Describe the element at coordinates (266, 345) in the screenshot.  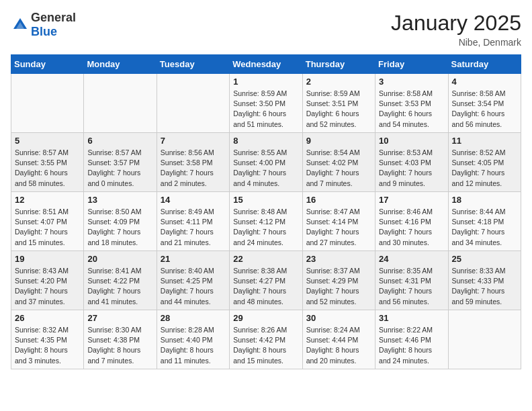
I see `day-content: Sunrise: 8:26 AM Sunset: 4:42 PM Dayligh…` at that location.